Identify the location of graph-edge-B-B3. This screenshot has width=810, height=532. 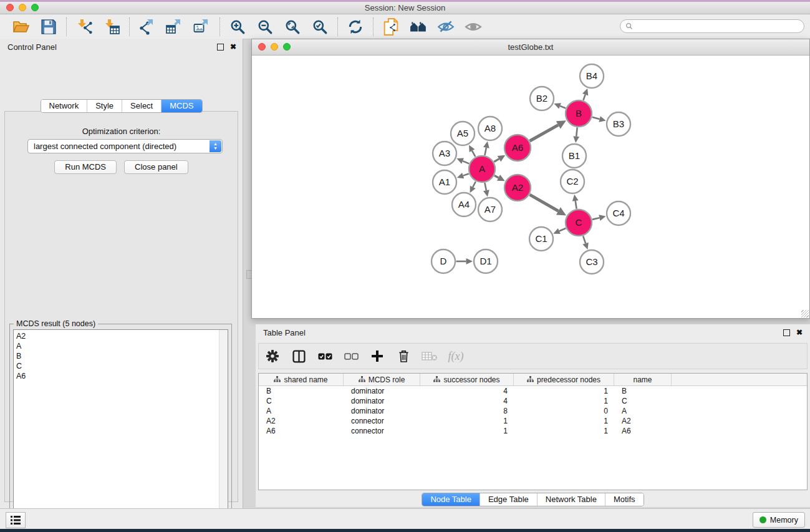
(596, 118).